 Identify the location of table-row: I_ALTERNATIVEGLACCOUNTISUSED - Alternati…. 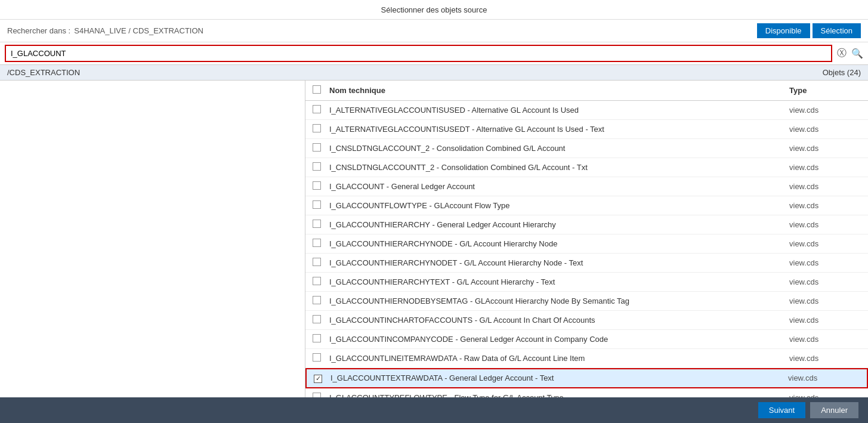
(587, 110).